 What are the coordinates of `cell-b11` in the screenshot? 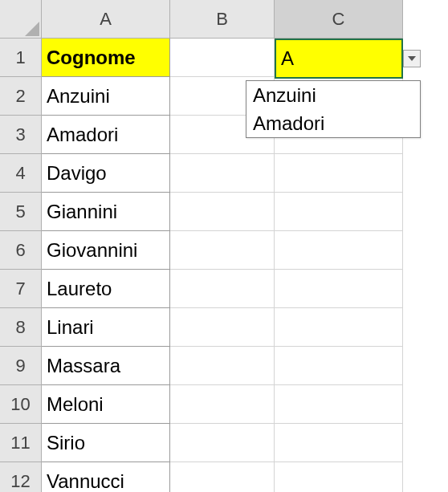 It's located at (222, 443).